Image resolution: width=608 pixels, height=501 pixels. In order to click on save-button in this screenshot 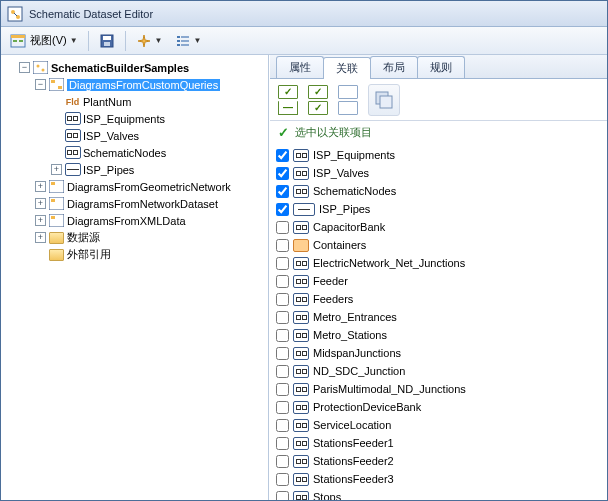, I will do `click(107, 41)`.